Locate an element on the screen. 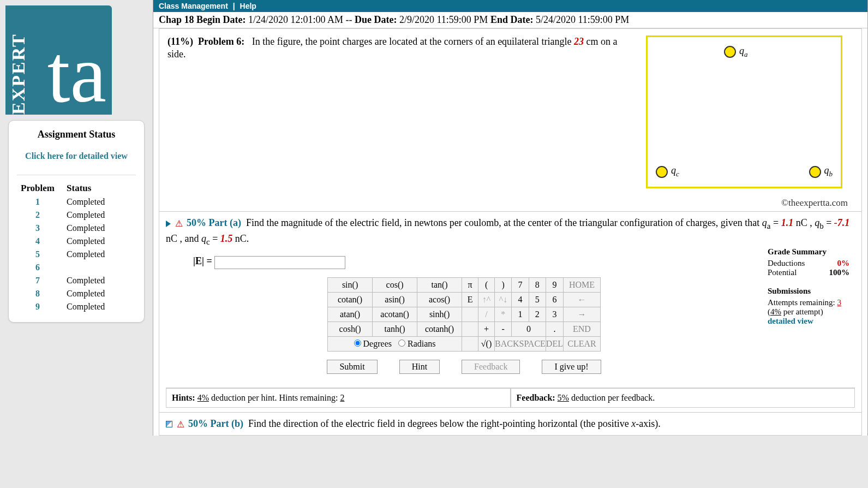  key-sinh: sinh() is located at coordinates (440, 314).